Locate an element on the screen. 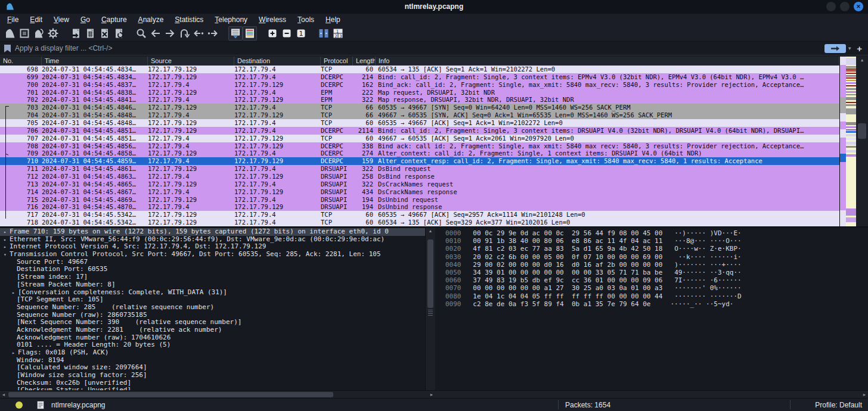 This screenshot has height=411, width=868. column-header-protocol: Protocol is located at coordinates (337, 61).